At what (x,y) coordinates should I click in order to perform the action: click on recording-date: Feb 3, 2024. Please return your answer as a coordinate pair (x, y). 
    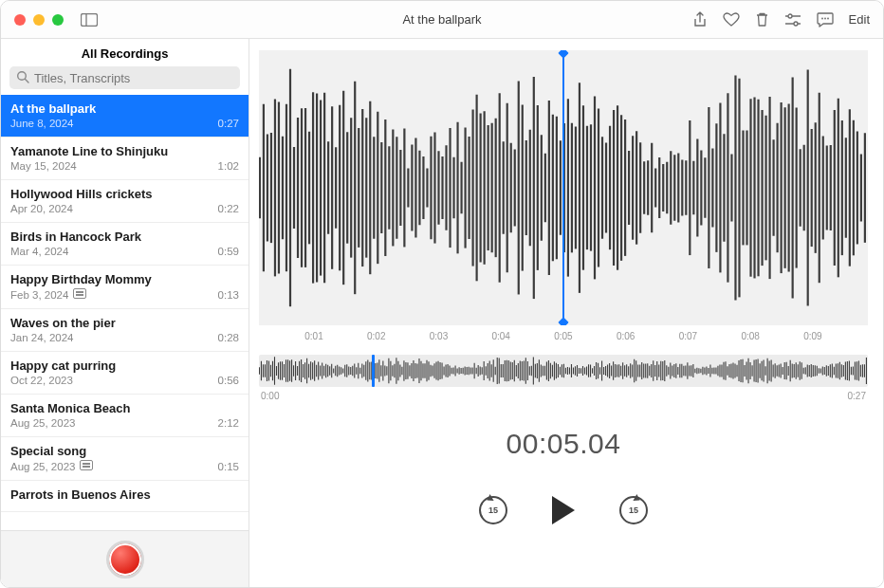
    Looking at the image, I should click on (48, 294).